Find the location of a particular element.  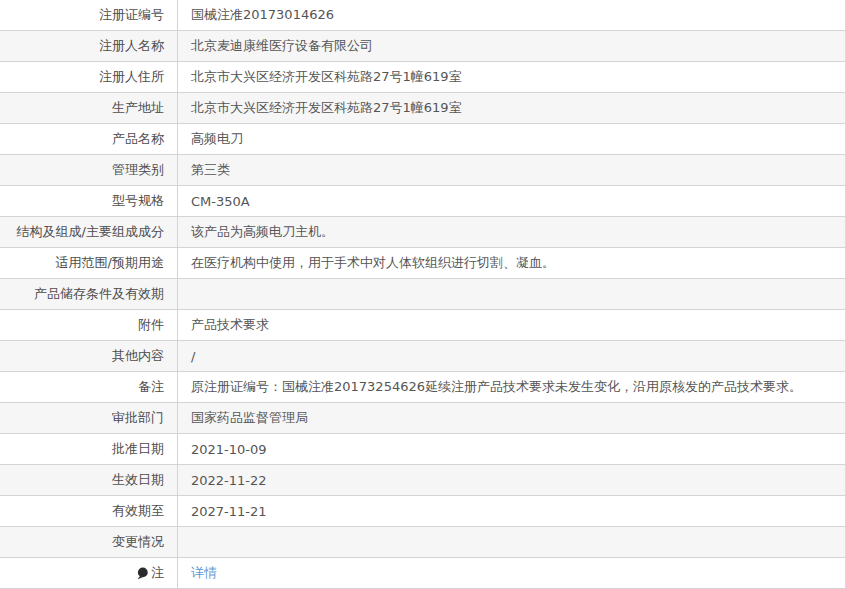

table-row: 其他内容 / is located at coordinates (422, 356).